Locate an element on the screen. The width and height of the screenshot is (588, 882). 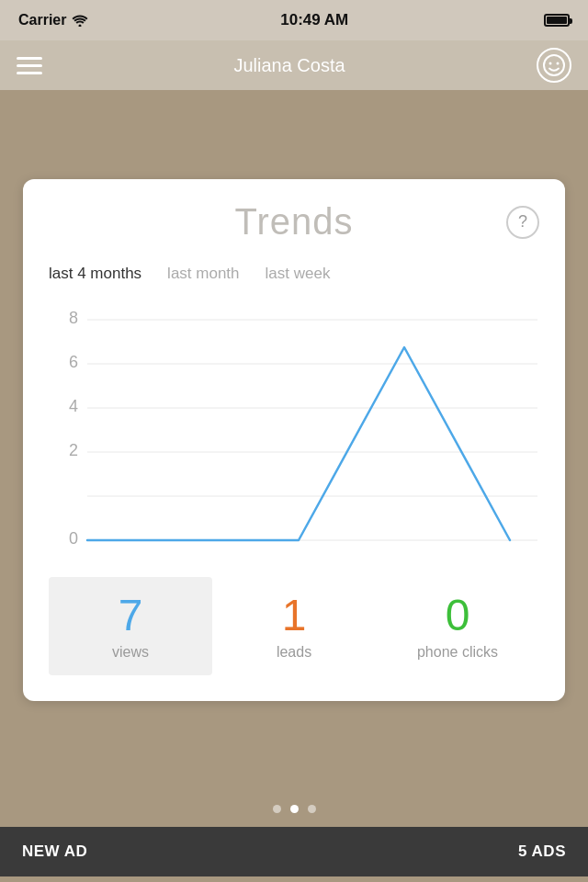
leads-label: leads is located at coordinates (294, 652).